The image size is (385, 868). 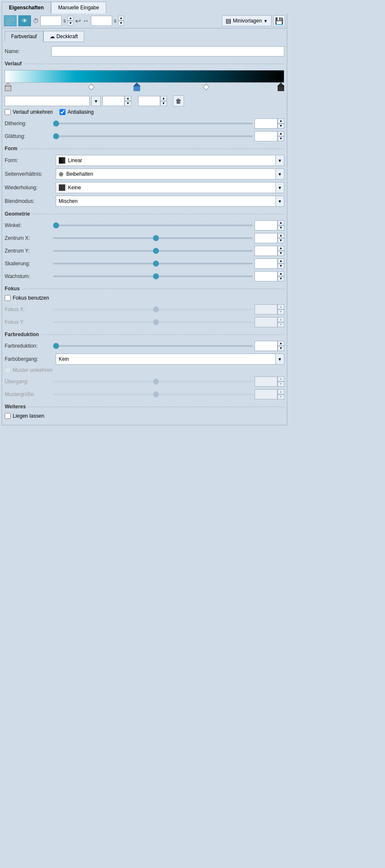 I want to click on trans-label: Übergang:, so click(x=28, y=382).